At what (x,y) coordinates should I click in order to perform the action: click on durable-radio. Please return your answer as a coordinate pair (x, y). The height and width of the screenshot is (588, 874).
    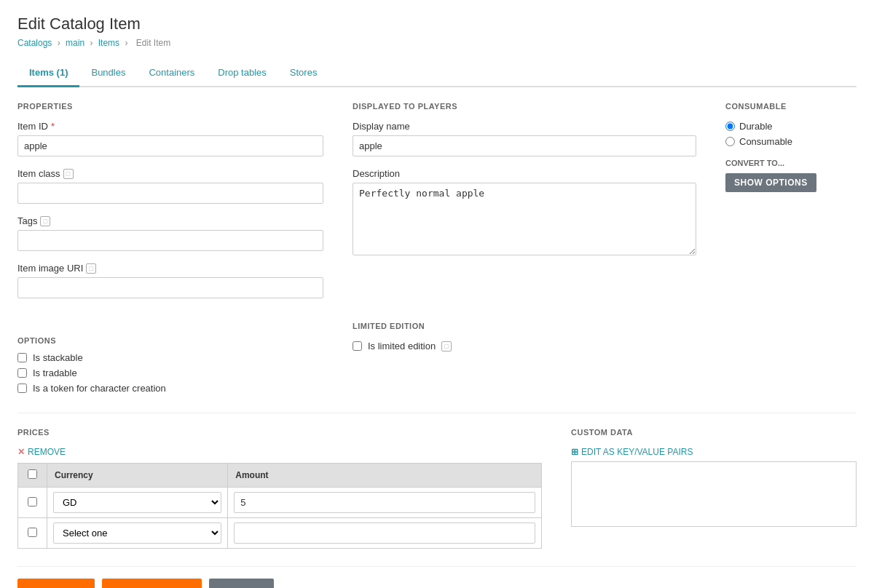
    Looking at the image, I should click on (730, 127).